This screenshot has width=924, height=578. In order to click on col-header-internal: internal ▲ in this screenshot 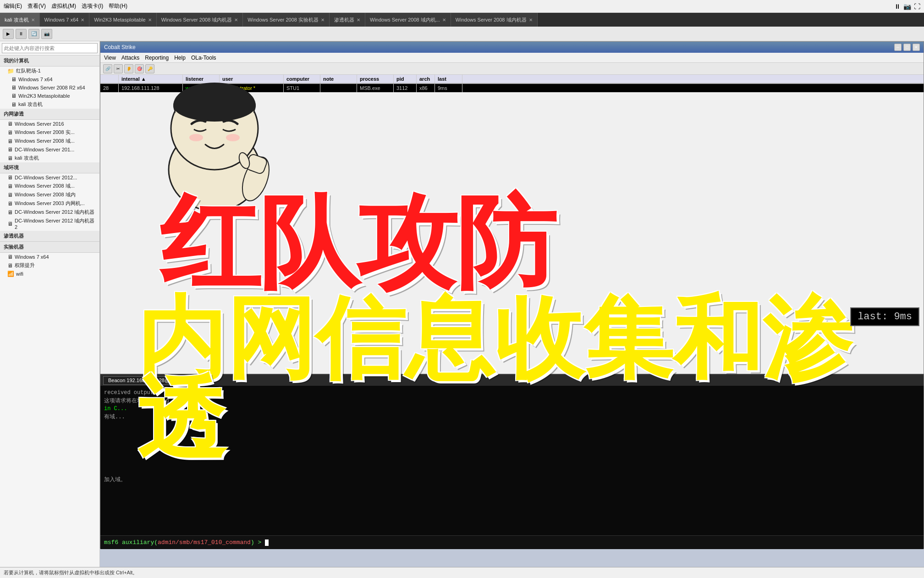, I will do `click(151, 79)`.